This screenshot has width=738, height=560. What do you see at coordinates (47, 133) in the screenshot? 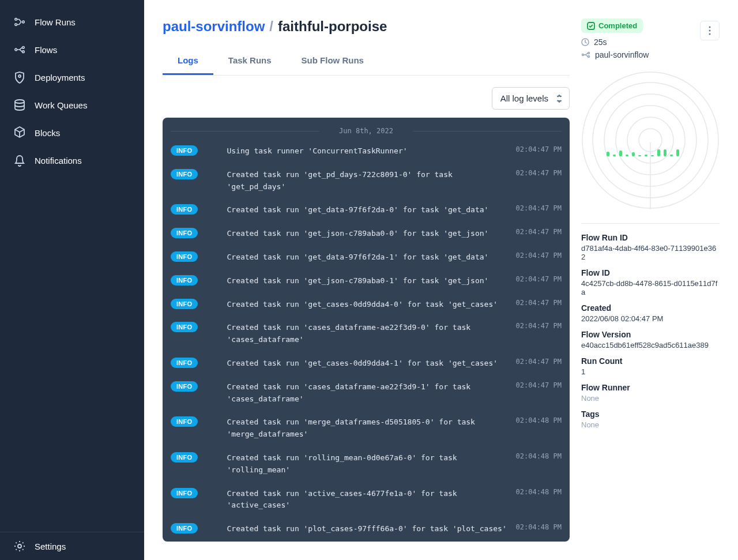
I see `sidebar-item-label: Blocks` at bounding box center [47, 133].